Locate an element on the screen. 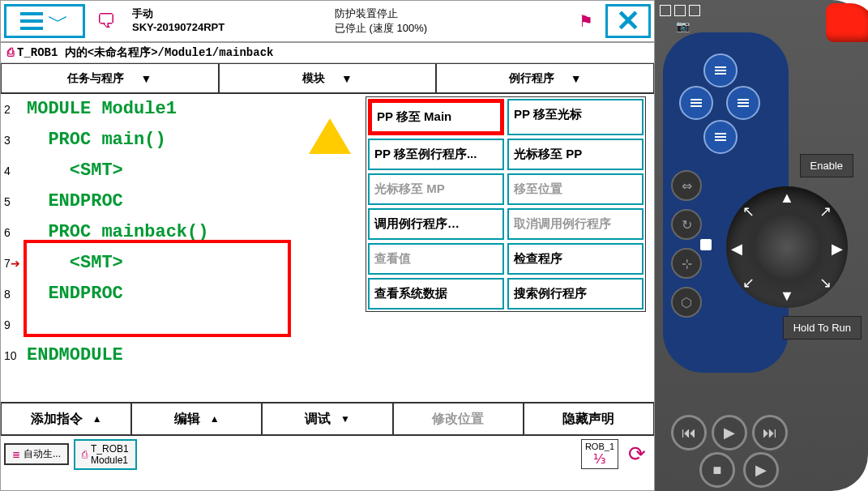 The height and width of the screenshot is (491, 868). camera-icon: 📷 is located at coordinates (682, 26).